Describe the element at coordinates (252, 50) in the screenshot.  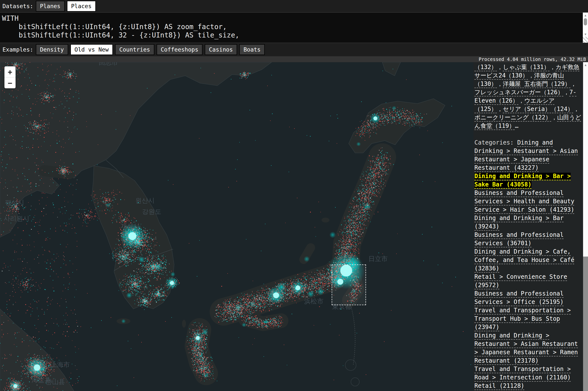
I see `example-button-boats: Boats` at that location.